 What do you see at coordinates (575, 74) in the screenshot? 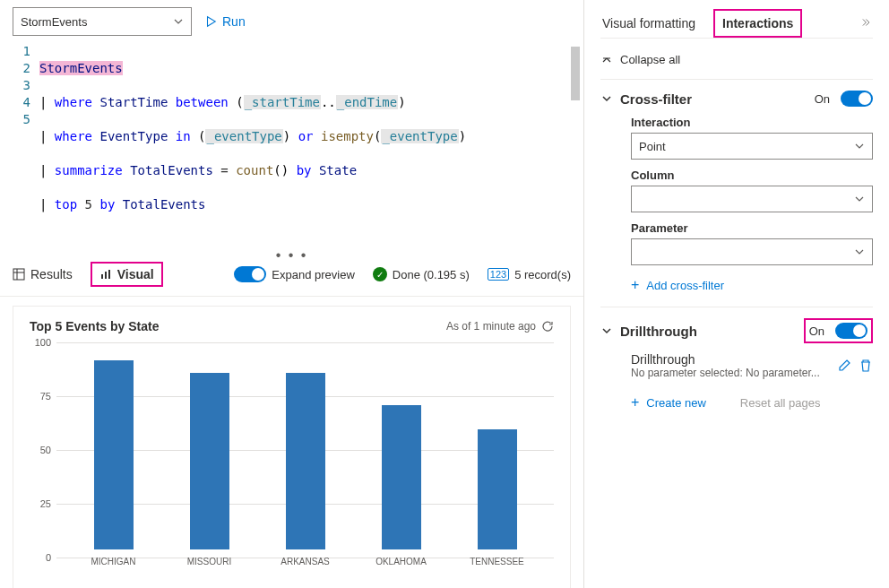
I see `editor-scrollbar` at bounding box center [575, 74].